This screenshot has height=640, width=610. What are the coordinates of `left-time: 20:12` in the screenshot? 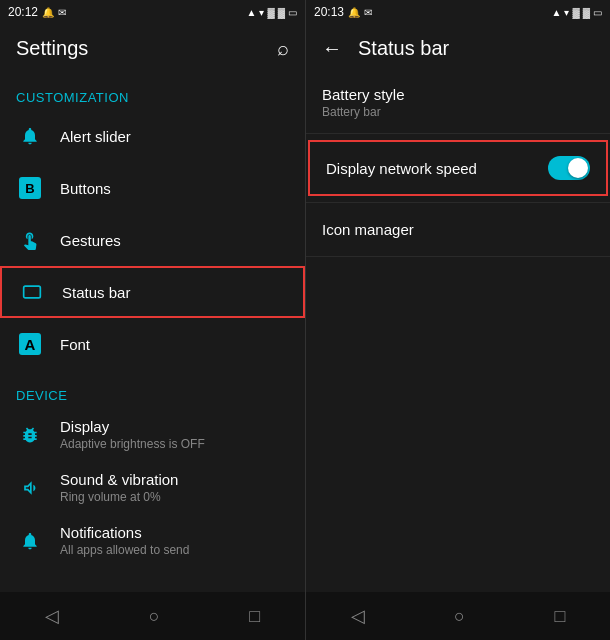 It's located at (23, 12).